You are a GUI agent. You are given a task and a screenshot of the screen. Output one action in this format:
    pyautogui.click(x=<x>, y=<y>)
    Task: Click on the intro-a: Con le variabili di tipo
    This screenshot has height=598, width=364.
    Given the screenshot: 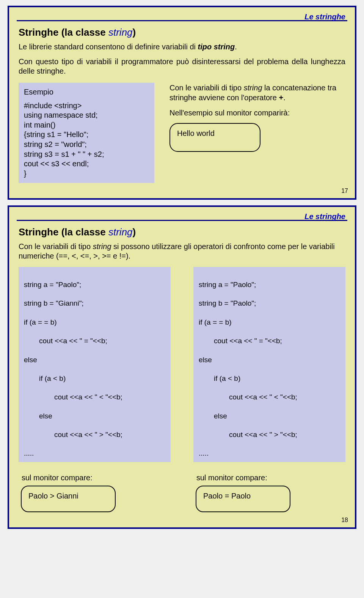 What is the action you would take?
    pyautogui.click(x=56, y=246)
    